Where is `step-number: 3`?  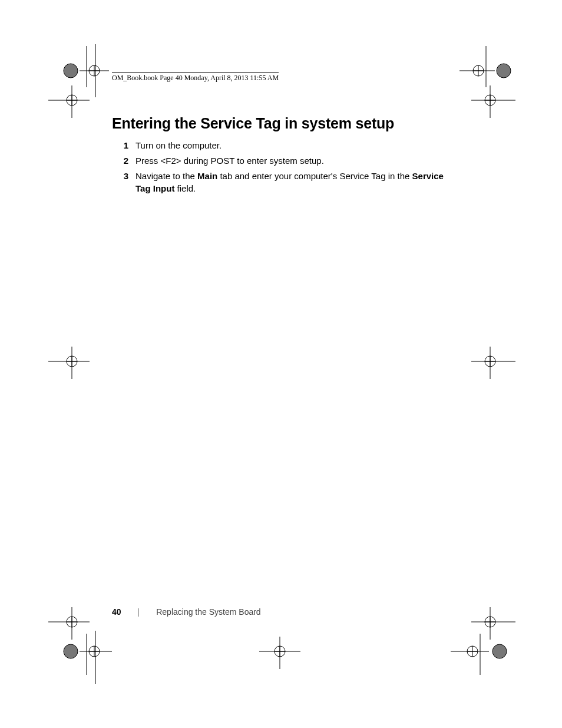
step-number: 3 is located at coordinates (124, 183).